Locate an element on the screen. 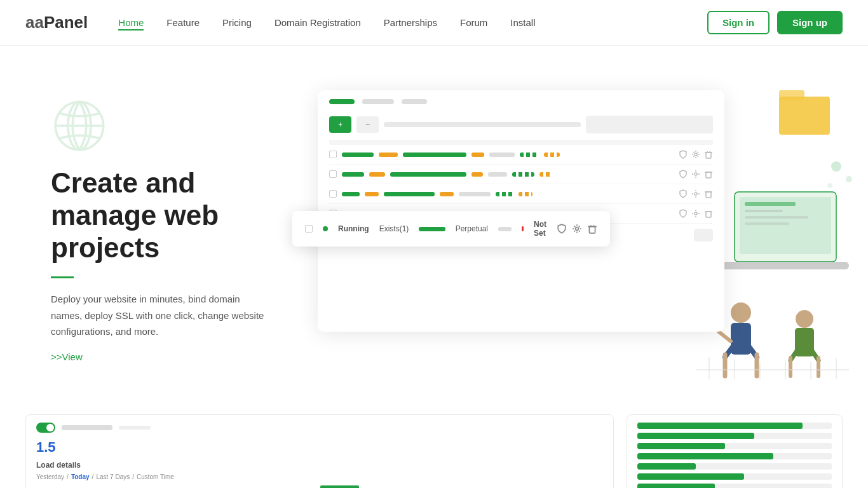 The width and height of the screenshot is (868, 488). row-bar-orange2 is located at coordinates (478, 155).